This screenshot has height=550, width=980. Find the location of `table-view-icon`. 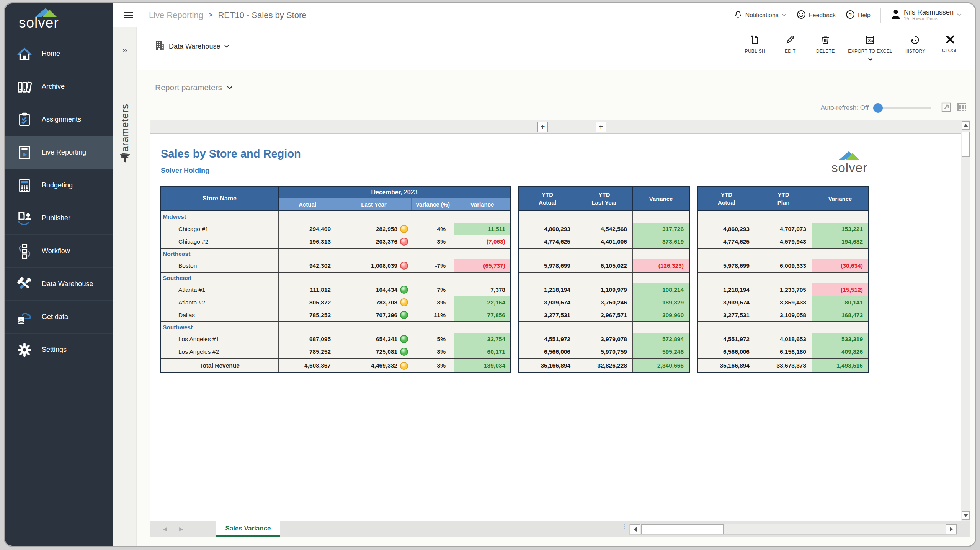

table-view-icon is located at coordinates (961, 108).